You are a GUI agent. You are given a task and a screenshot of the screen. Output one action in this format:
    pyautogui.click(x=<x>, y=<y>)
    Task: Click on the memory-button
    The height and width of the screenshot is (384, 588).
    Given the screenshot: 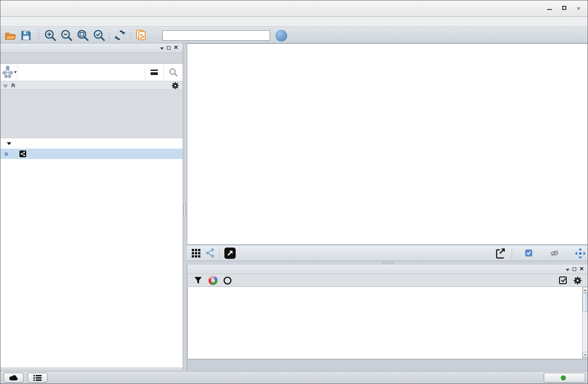 What is the action you would take?
    pyautogui.click(x=564, y=378)
    